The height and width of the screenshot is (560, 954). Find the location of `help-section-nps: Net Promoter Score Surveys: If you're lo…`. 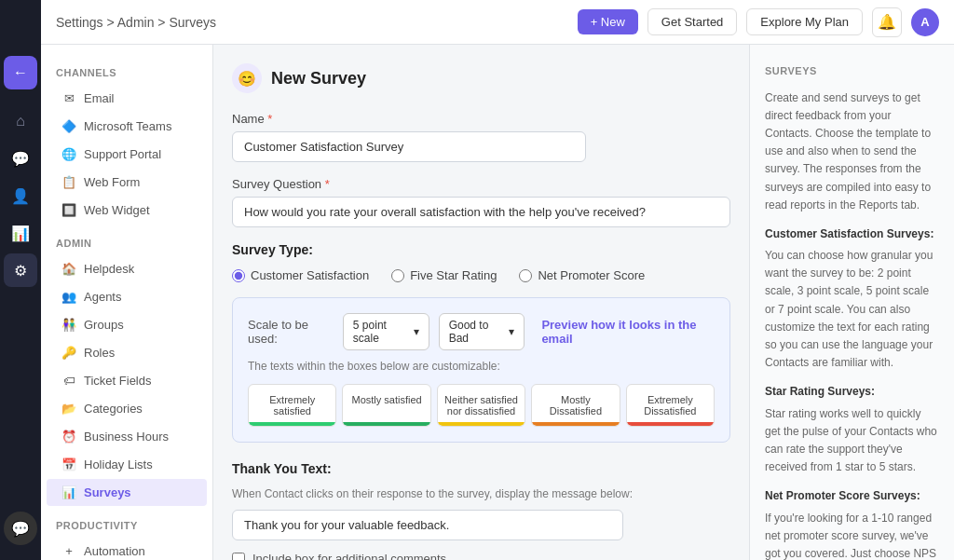

help-section-nps: Net Promoter Score Surveys: If you're lo… is located at coordinates (852, 524).